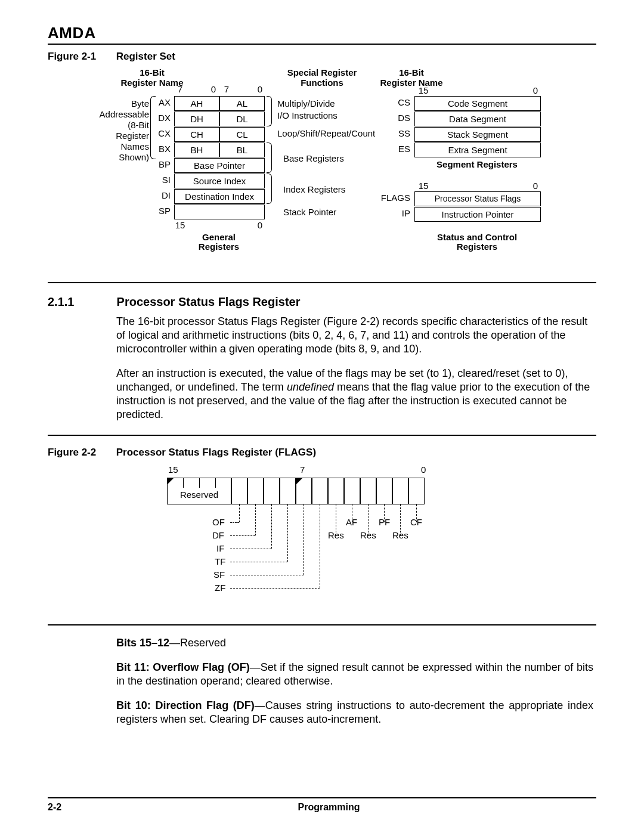 This screenshot has height=833, width=644. Describe the element at coordinates (80, 302) in the screenshot. I see `section-number: 2.1.1` at that location.